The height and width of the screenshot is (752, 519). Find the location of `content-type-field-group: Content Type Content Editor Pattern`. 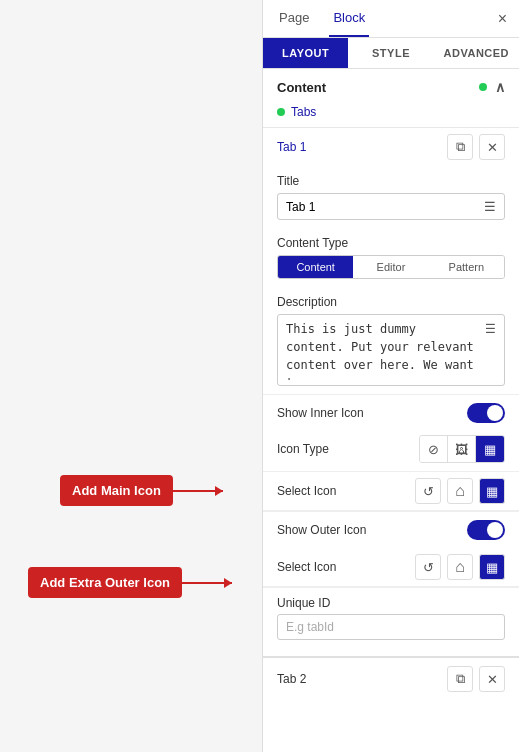

content-type-field-group: Content Type Content Editor Pattern is located at coordinates (391, 258).